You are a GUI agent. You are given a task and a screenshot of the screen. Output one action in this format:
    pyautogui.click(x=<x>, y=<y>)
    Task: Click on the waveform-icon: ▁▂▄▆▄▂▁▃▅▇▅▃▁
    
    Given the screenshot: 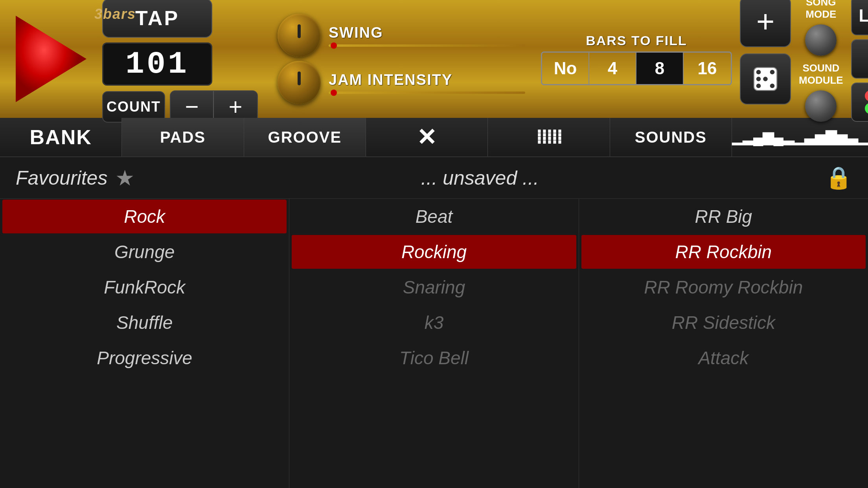 What is the action you would take?
    pyautogui.click(x=800, y=137)
    